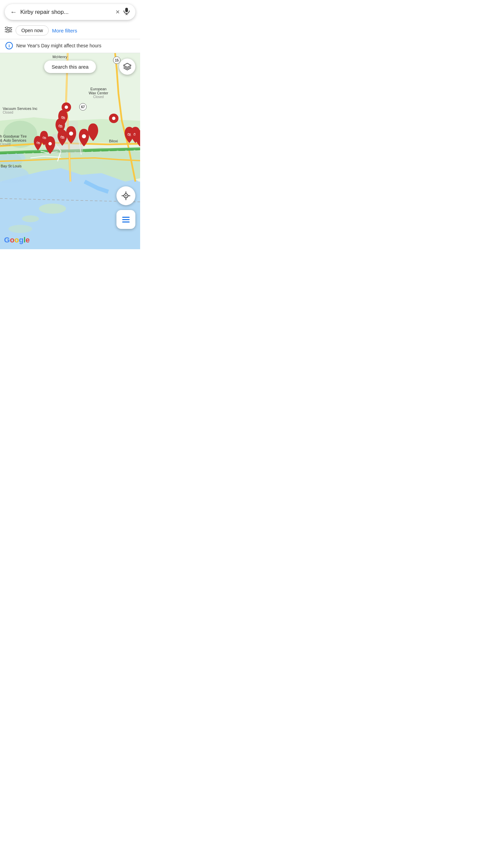  Describe the element at coordinates (118, 12) in the screenshot. I see `clear-icon: ✕` at that location.